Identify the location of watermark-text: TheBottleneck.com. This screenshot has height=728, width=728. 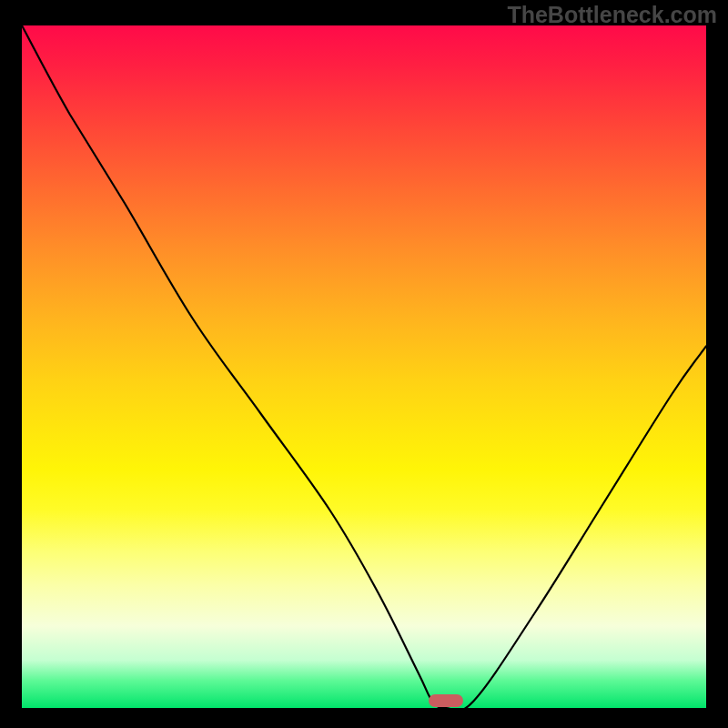
(612, 15).